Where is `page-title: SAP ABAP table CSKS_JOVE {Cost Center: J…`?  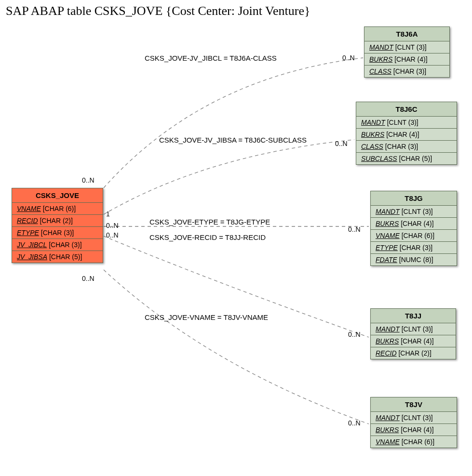 page-title: SAP ABAP table CSKS_JOVE {Cost Center: J… is located at coordinates (158, 11).